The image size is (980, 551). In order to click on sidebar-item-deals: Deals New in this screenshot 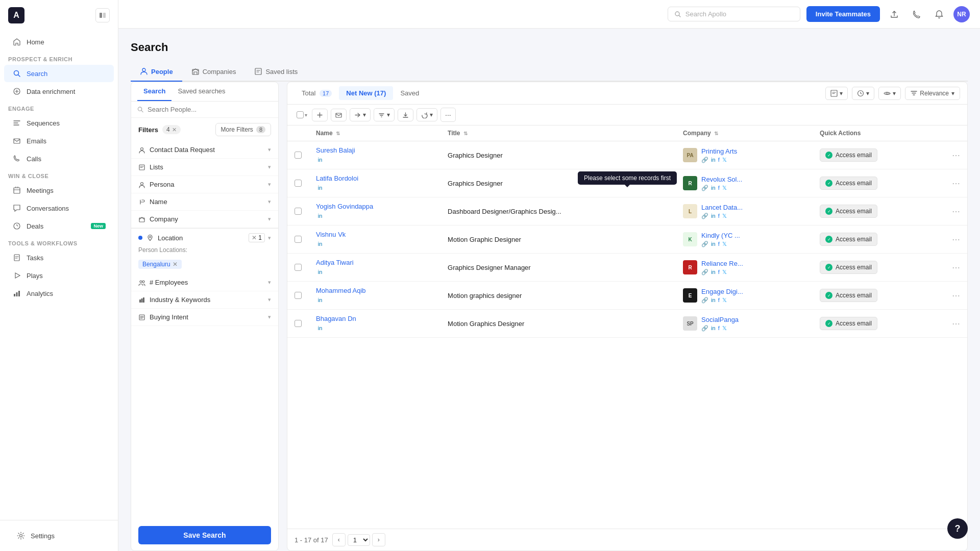, I will do `click(59, 226)`.